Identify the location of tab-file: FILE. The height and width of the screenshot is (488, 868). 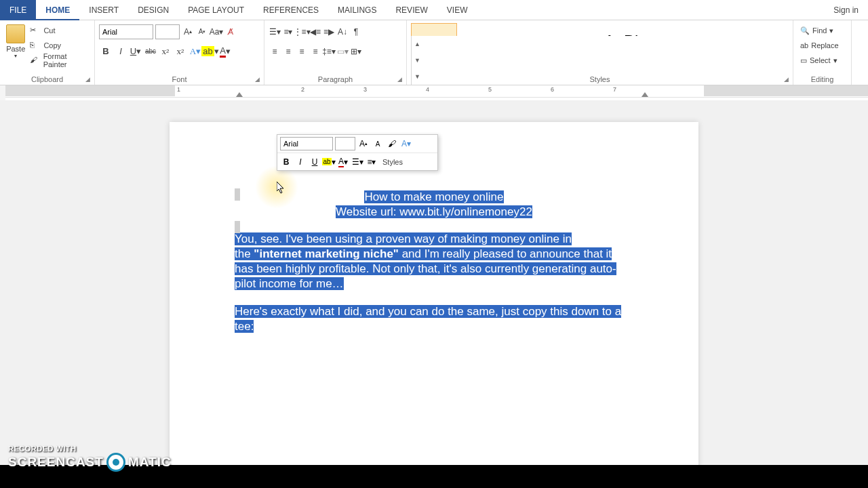
(18, 10).